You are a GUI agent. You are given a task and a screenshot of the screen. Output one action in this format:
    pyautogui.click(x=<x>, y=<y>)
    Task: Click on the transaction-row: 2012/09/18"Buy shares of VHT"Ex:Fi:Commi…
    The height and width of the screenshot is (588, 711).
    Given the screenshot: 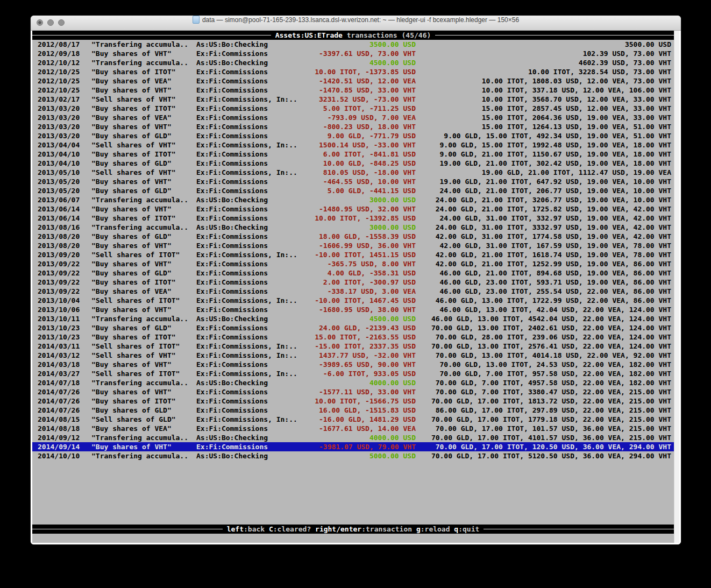 What is the action you would take?
    pyautogui.click(x=353, y=54)
    